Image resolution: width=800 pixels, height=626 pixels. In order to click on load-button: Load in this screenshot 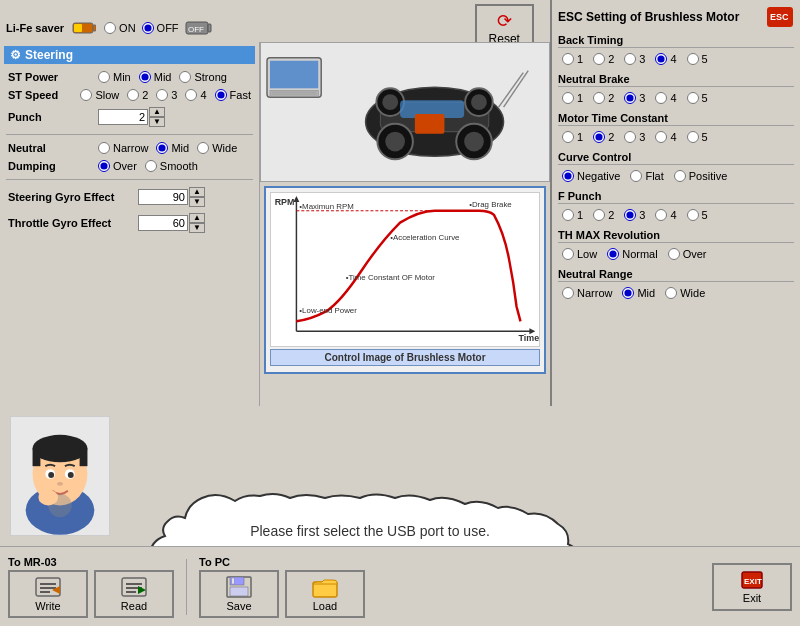, I will do `click(325, 594)`.